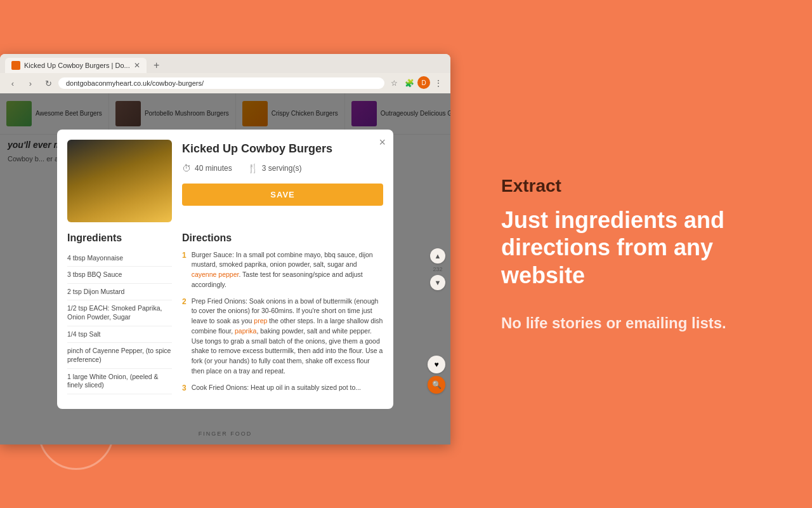 The height and width of the screenshot is (508, 812). What do you see at coordinates (252, 168) in the screenshot?
I see `fork-icon: 🍴` at bounding box center [252, 168].